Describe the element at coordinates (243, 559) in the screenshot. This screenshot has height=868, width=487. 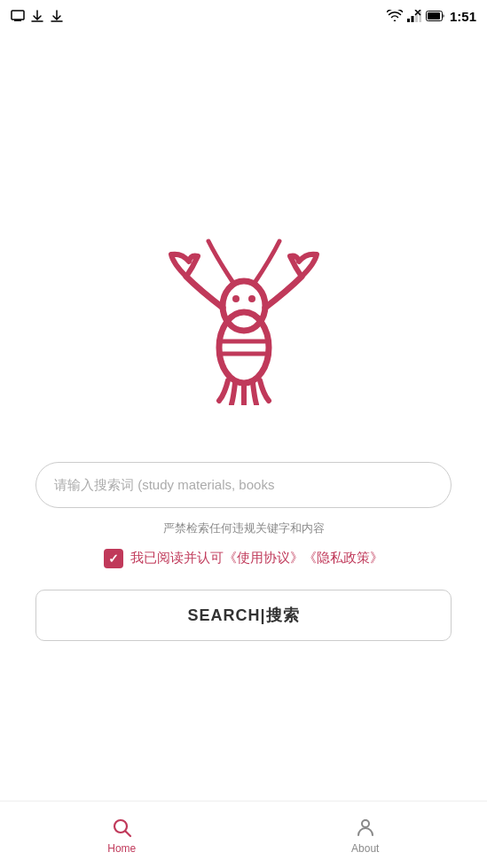
I see `agreement-row: 我已阅读并认可《使用协议》《隐私政策》` at that location.